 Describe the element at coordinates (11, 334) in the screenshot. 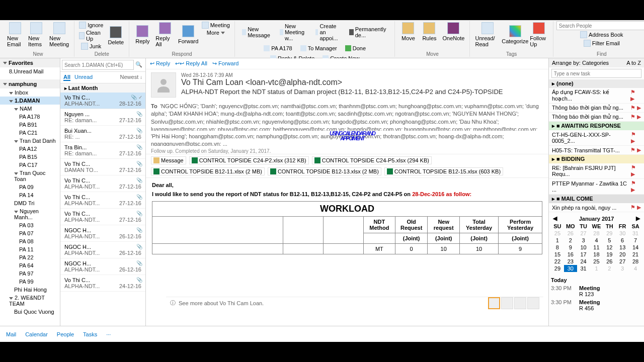

I see `nav-mail: Mail` at that location.